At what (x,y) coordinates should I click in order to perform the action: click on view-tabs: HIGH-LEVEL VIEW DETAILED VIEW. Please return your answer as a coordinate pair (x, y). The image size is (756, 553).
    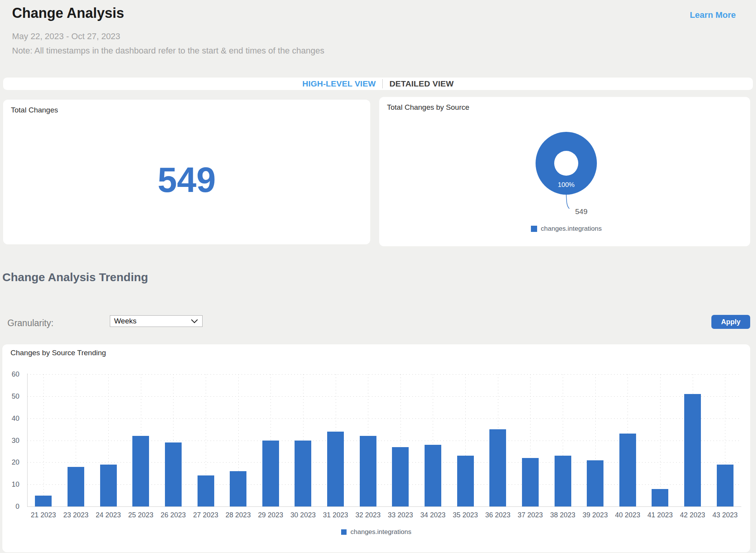
    Looking at the image, I should click on (378, 84).